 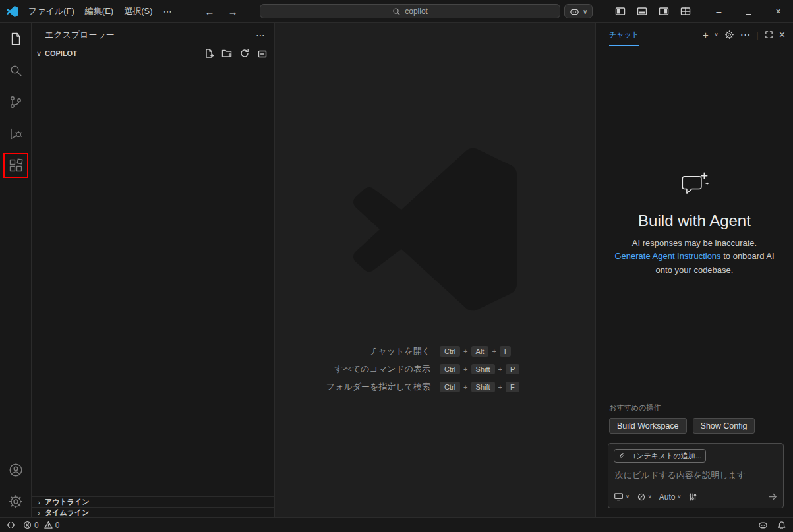 What do you see at coordinates (696, 497) in the screenshot?
I see `chat-input-toolbar: ∨ ∨ Auto ∨` at bounding box center [696, 497].